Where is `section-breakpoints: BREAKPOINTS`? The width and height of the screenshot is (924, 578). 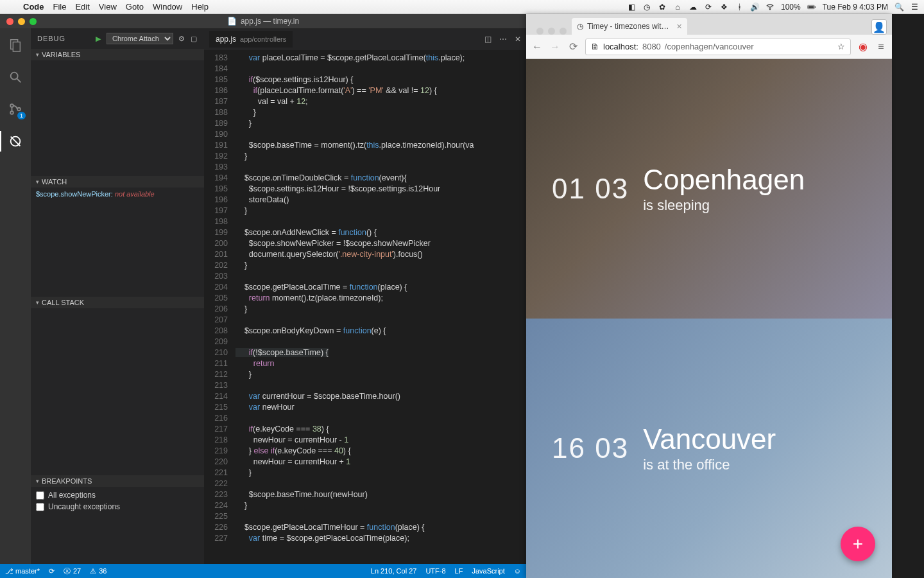
section-breakpoints: BREAKPOINTS is located at coordinates (117, 481).